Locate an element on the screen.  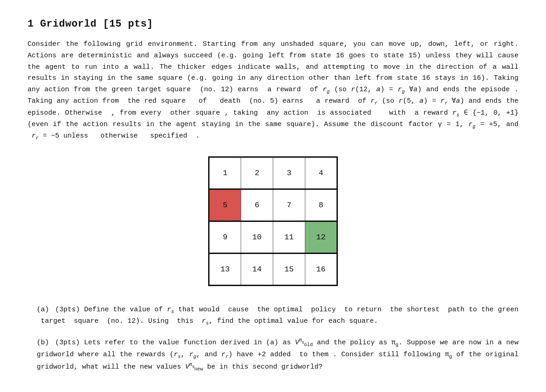
cell-14: 14 is located at coordinates (257, 269).